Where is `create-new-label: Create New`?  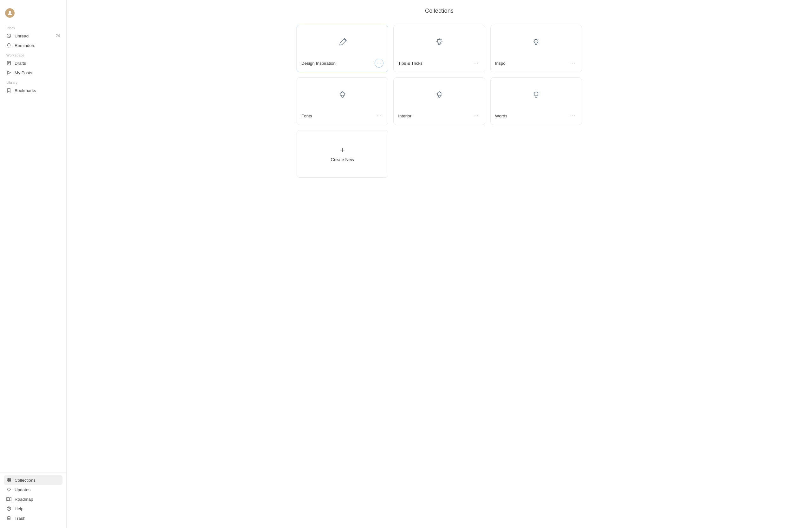 create-new-label: Create New is located at coordinates (343, 160).